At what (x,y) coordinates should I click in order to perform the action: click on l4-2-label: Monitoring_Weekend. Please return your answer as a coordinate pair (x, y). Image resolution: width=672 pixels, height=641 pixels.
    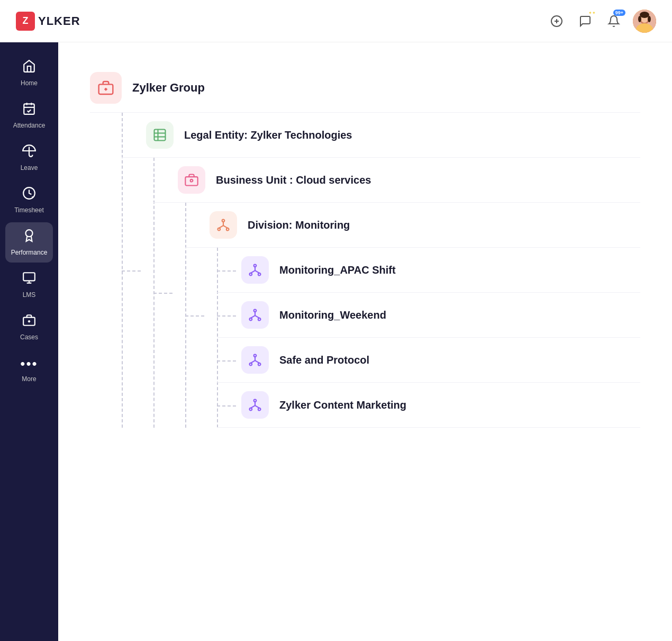
    Looking at the image, I should click on (333, 315).